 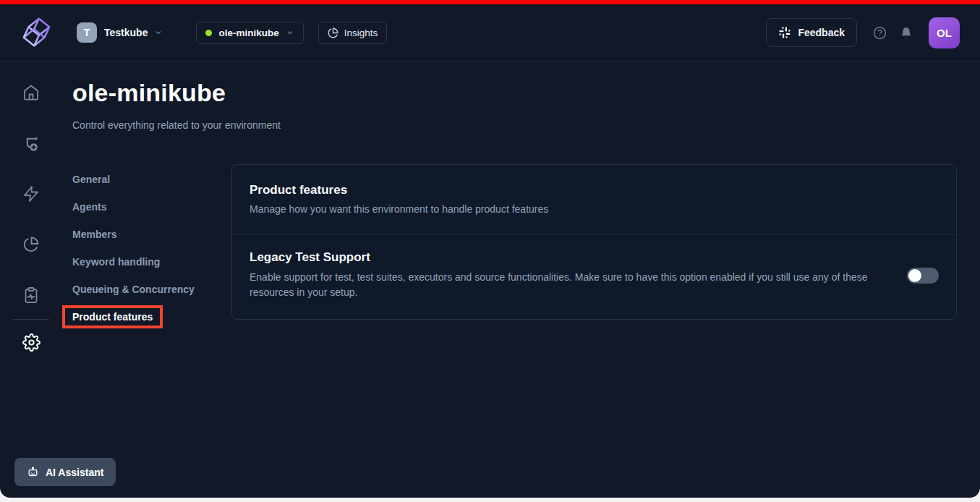 I want to click on insights-button: Insights, so click(x=353, y=33).